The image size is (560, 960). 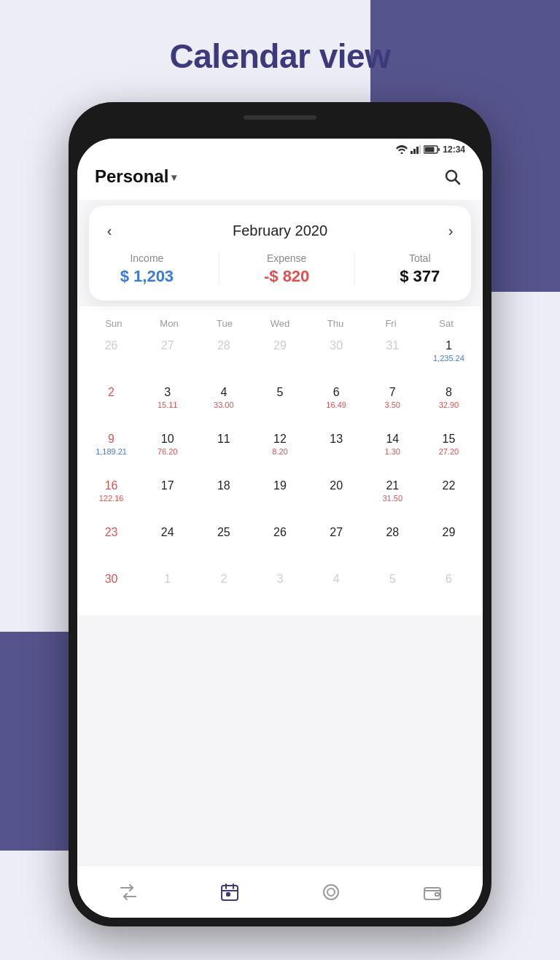 I want to click on calendar-cell: 3, so click(x=280, y=592).